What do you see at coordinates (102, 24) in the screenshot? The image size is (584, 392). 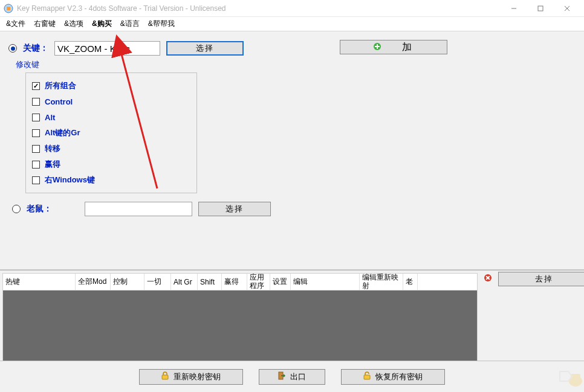 I see `menu-buy: &购买` at bounding box center [102, 24].